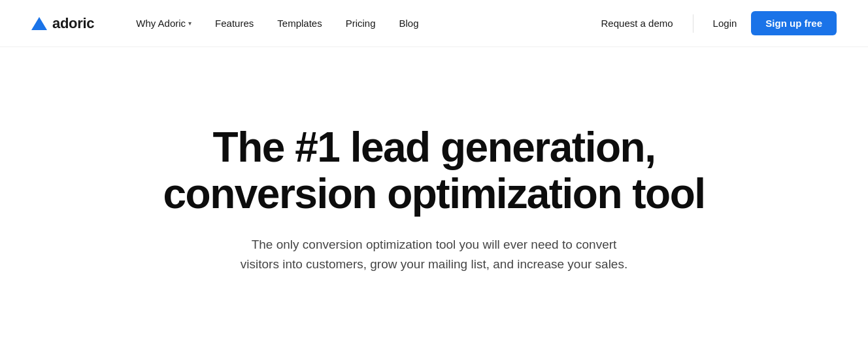  What do you see at coordinates (163, 24) in the screenshot?
I see `nav-why-adoric: Why Adoric ▾` at bounding box center [163, 24].